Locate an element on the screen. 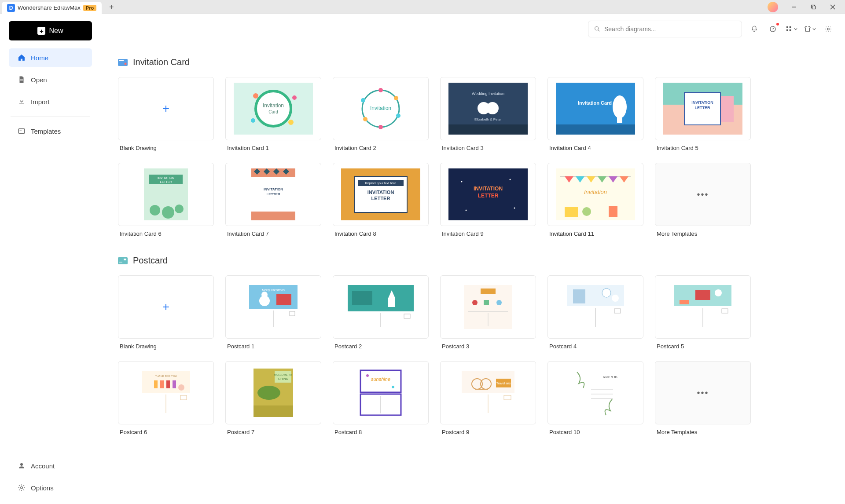  gear-icon is located at coordinates (22, 488).